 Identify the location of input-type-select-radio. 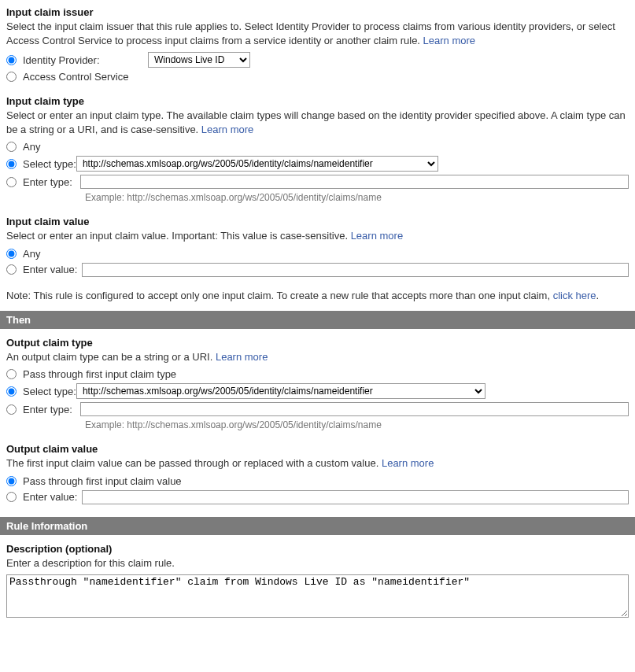
(11, 164).